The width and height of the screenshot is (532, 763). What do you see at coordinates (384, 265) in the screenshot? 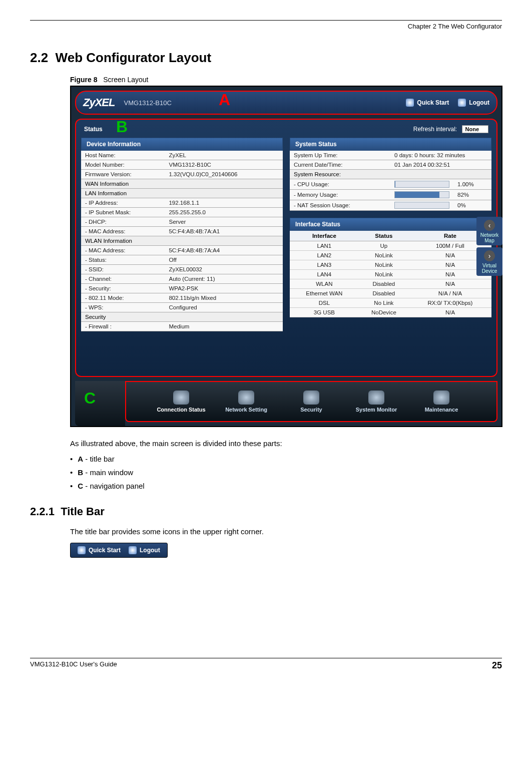
I see `table-cell: NoLink` at bounding box center [384, 265].